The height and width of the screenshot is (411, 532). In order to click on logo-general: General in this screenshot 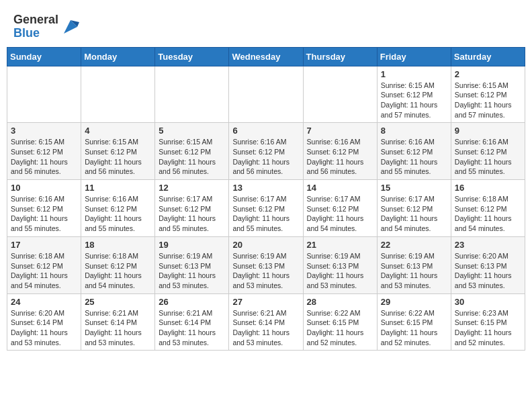, I will do `click(36, 20)`.